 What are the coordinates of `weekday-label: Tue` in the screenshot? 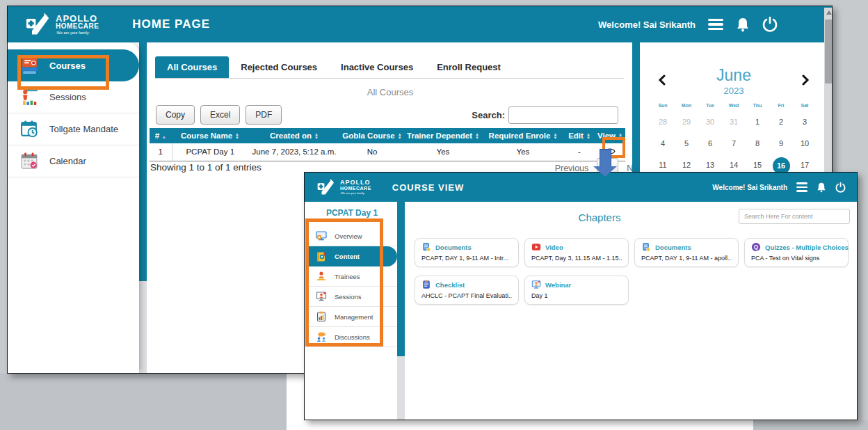 It's located at (710, 106).